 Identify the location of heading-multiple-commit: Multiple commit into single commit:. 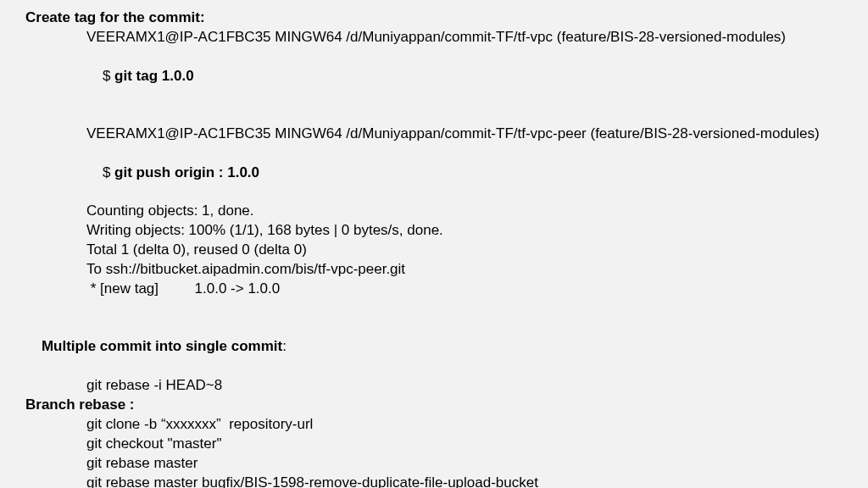
(434, 347).